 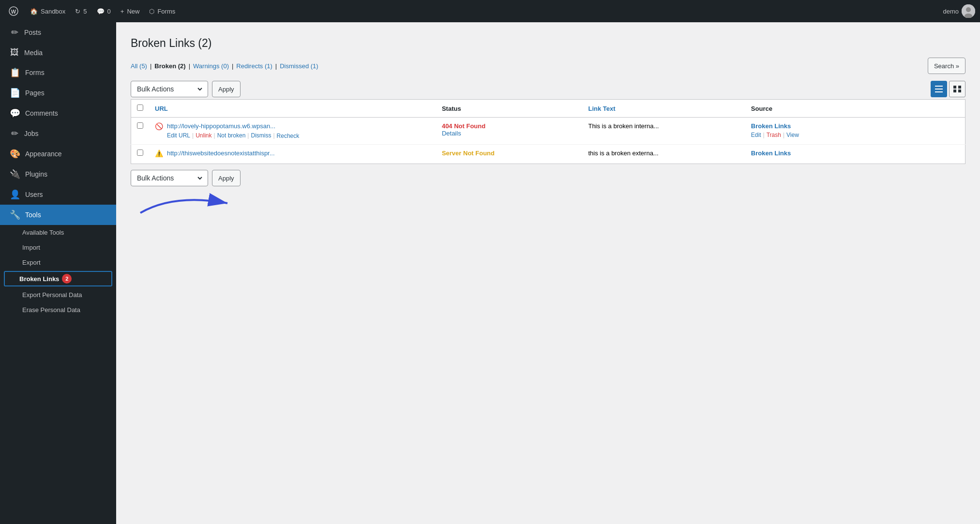 I want to click on home-icon: 🏠, so click(x=34, y=12).